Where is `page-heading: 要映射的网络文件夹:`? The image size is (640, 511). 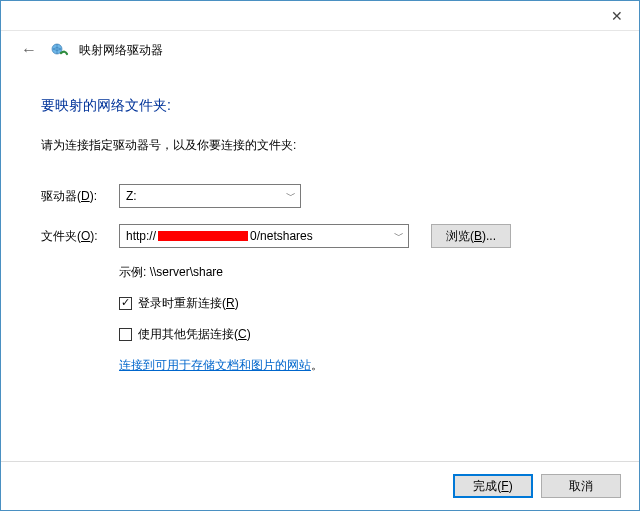 page-heading: 要映射的网络文件夹: is located at coordinates (320, 106).